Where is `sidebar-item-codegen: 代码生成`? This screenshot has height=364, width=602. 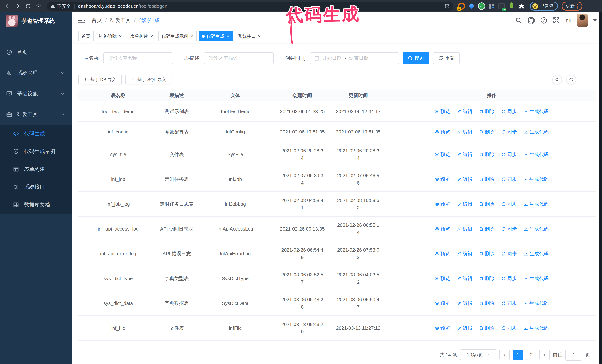 sidebar-item-codegen: 代码生成 is located at coordinates (36, 134).